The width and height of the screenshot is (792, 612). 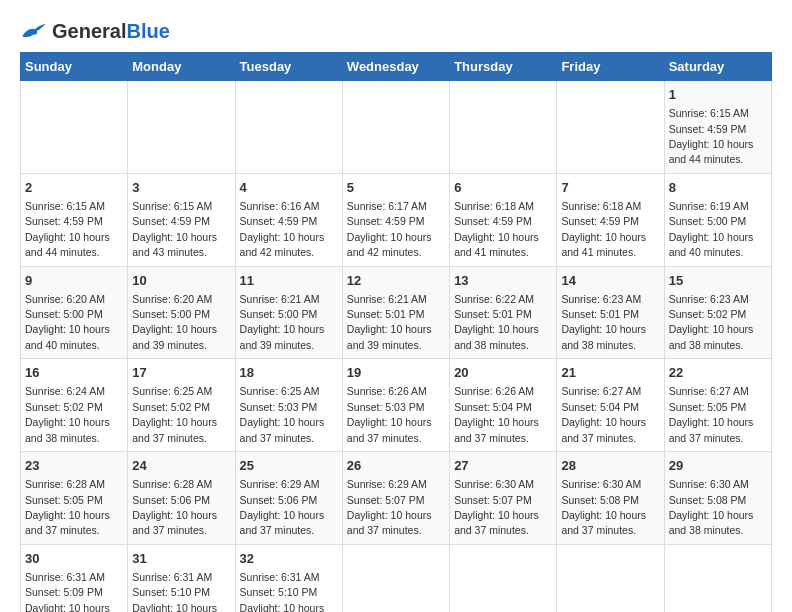 What do you see at coordinates (172, 299) in the screenshot?
I see `sunrise-info: Sunrise: 6:20 AM` at bounding box center [172, 299].